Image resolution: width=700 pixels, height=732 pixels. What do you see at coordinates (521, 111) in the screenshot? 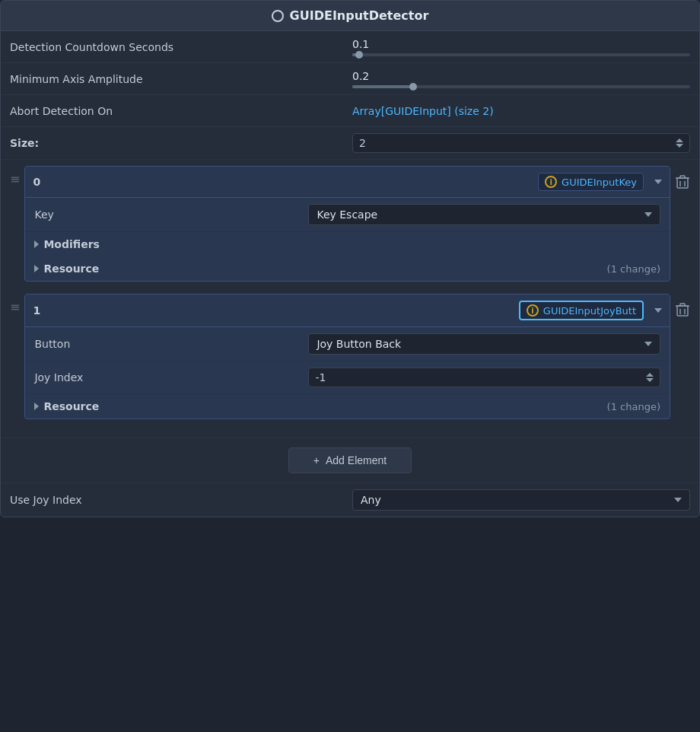
I see `abort-detection-value: Array[GUIDEInput] (size 2)` at bounding box center [521, 111].